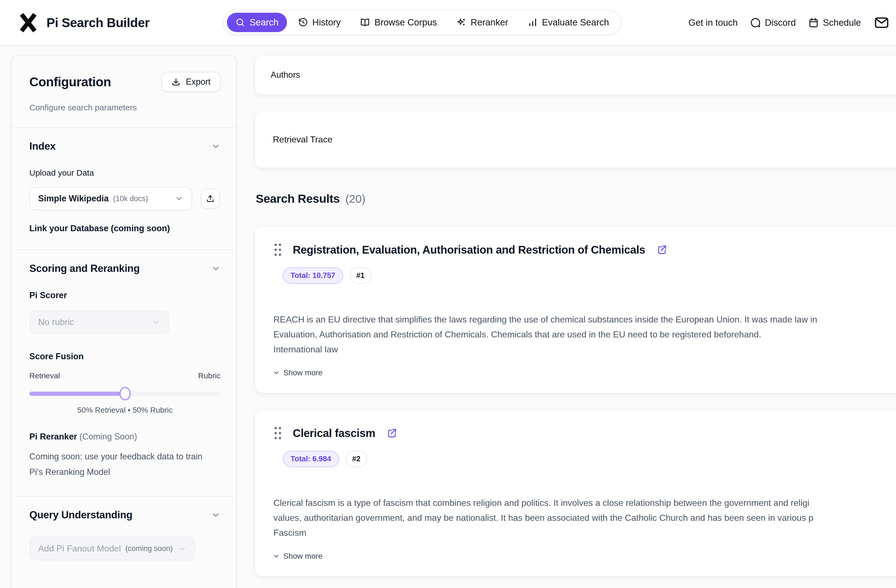  Describe the element at coordinates (713, 23) in the screenshot. I see `get-in-touch-link: Get in touch` at that location.